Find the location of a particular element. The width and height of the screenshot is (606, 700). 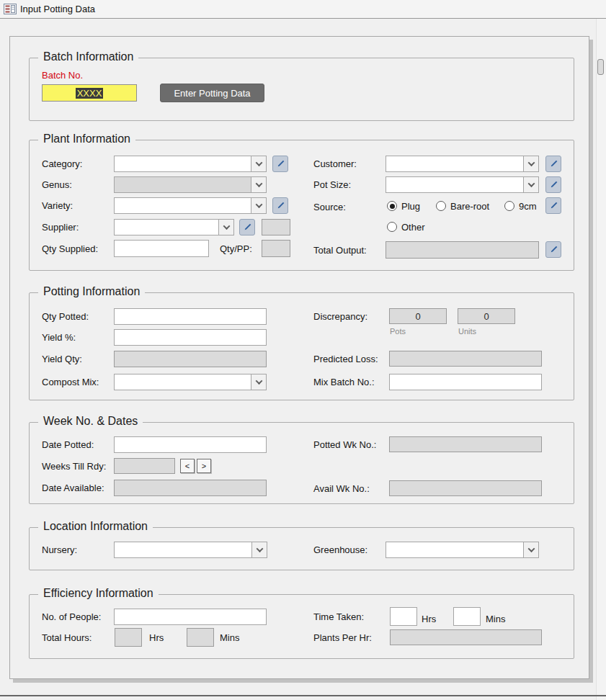

source-radio-bare-root: Bare-root is located at coordinates (463, 206).